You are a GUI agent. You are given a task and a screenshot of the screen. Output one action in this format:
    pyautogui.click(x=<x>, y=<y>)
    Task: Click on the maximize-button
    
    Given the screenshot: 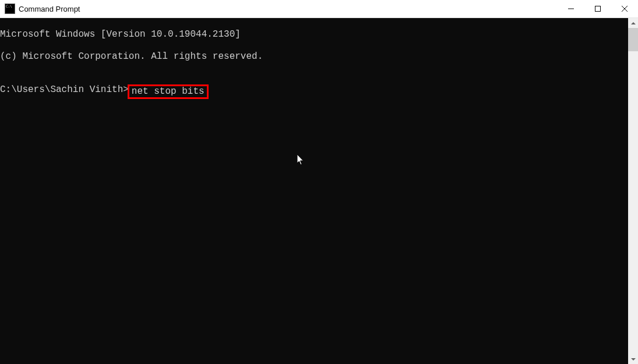 What is the action you would take?
    pyautogui.click(x=598, y=9)
    